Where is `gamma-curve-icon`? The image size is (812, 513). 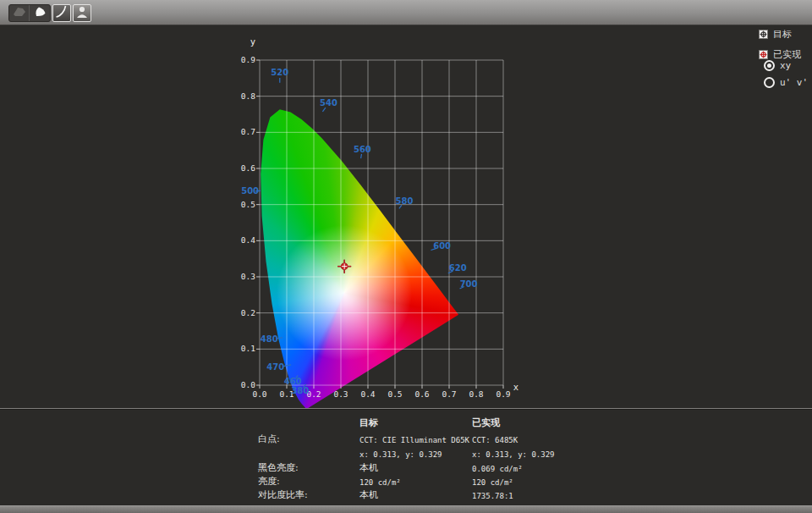
gamma-curve-icon is located at coordinates (62, 14).